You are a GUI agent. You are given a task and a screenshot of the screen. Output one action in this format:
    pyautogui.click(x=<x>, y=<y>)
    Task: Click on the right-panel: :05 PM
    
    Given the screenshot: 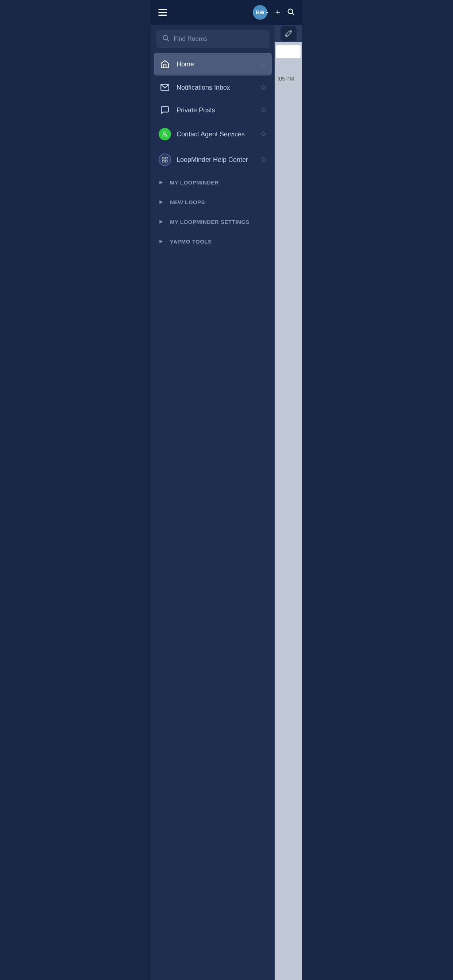 What is the action you would take?
    pyautogui.click(x=288, y=502)
    